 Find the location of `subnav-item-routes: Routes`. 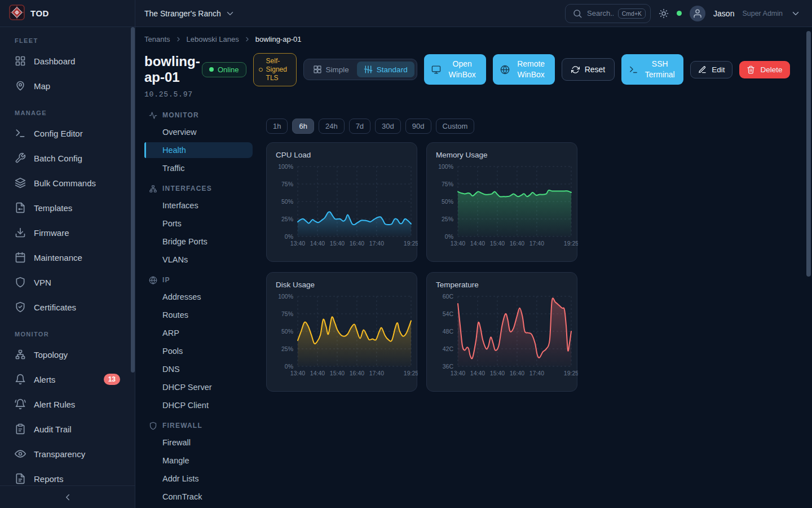

subnav-item-routes: Routes is located at coordinates (198, 315).